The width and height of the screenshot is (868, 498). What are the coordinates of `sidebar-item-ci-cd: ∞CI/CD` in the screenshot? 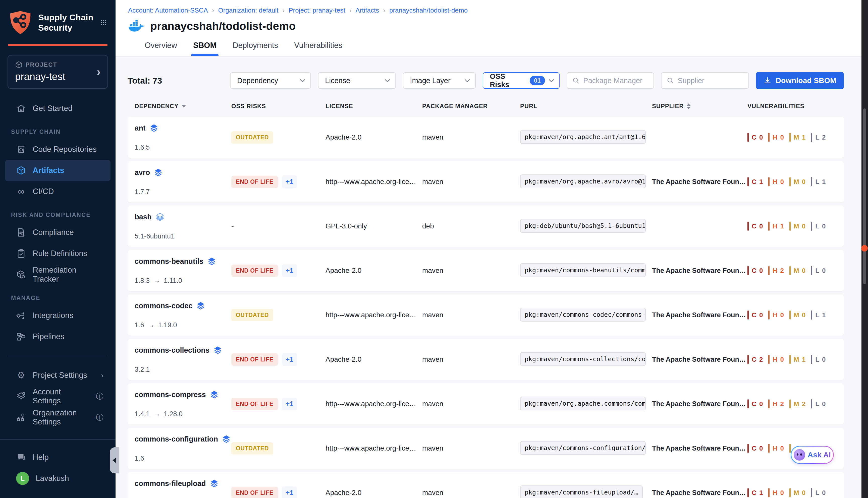 It's located at (58, 192).